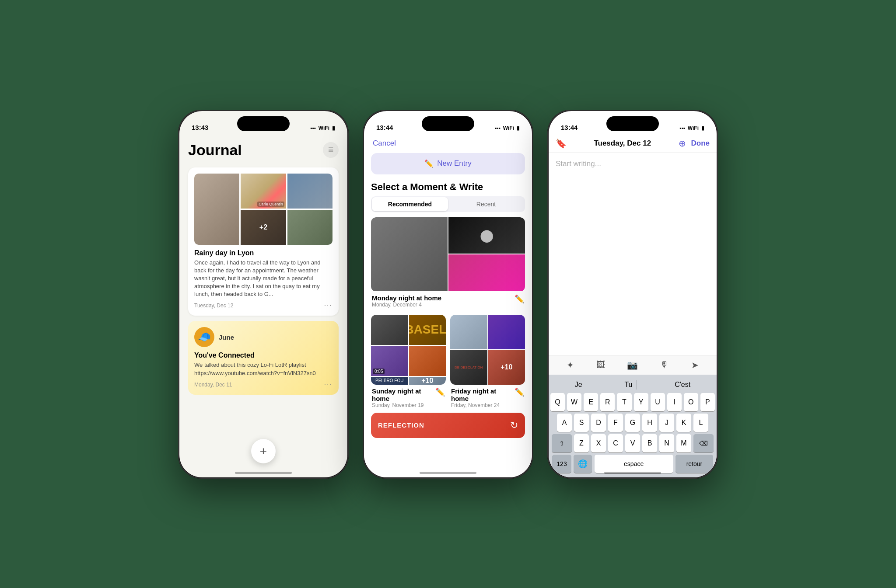 The height and width of the screenshot is (588, 896). I want to click on key-k: K, so click(684, 423).